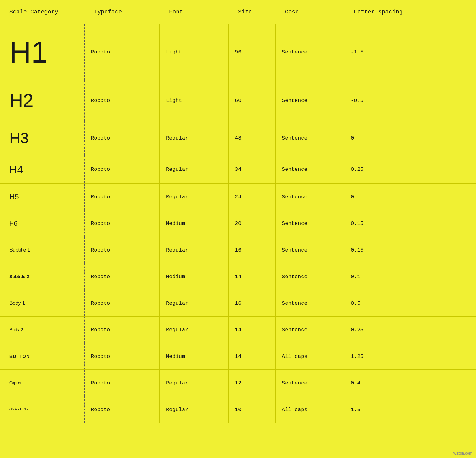  Describe the element at coordinates (238, 170) in the screenshot. I see `table-row-h4: H4RobotoRegular34Sentence0.25` at that location.